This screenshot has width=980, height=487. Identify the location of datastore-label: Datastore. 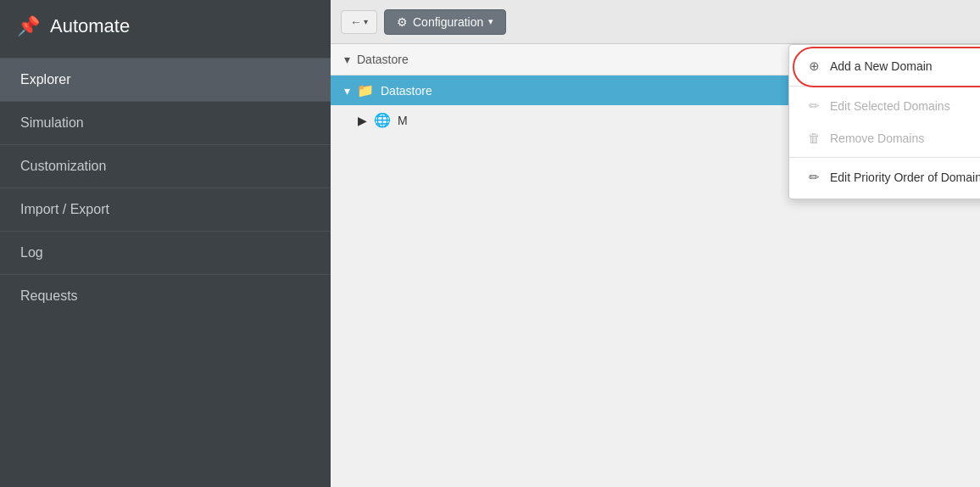
(407, 91).